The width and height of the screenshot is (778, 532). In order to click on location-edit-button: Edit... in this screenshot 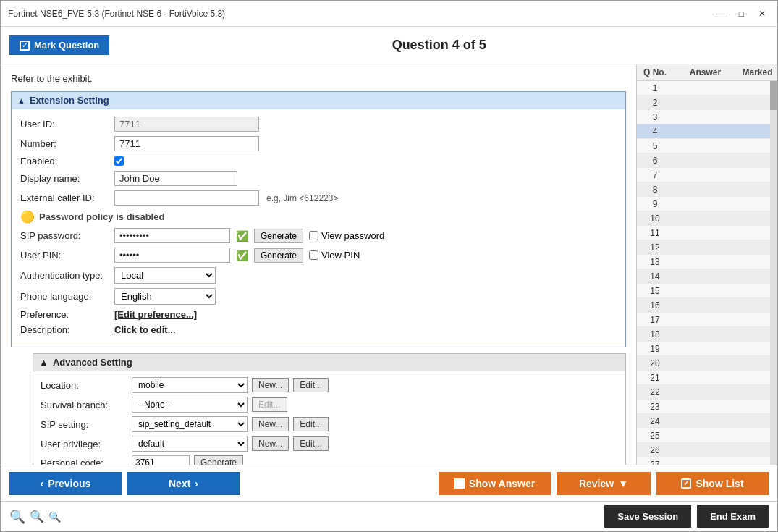, I will do `click(311, 385)`.